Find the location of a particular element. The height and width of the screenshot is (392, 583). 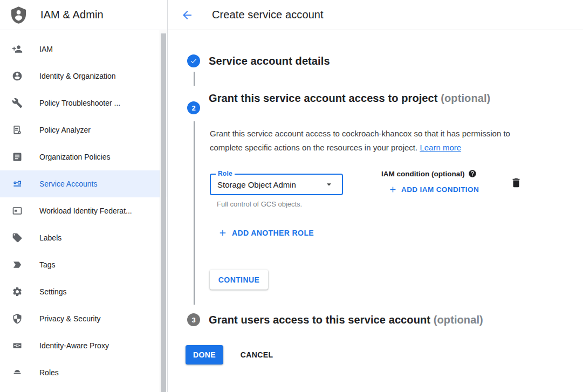

sidebar-item-label: IAM is located at coordinates (46, 49).